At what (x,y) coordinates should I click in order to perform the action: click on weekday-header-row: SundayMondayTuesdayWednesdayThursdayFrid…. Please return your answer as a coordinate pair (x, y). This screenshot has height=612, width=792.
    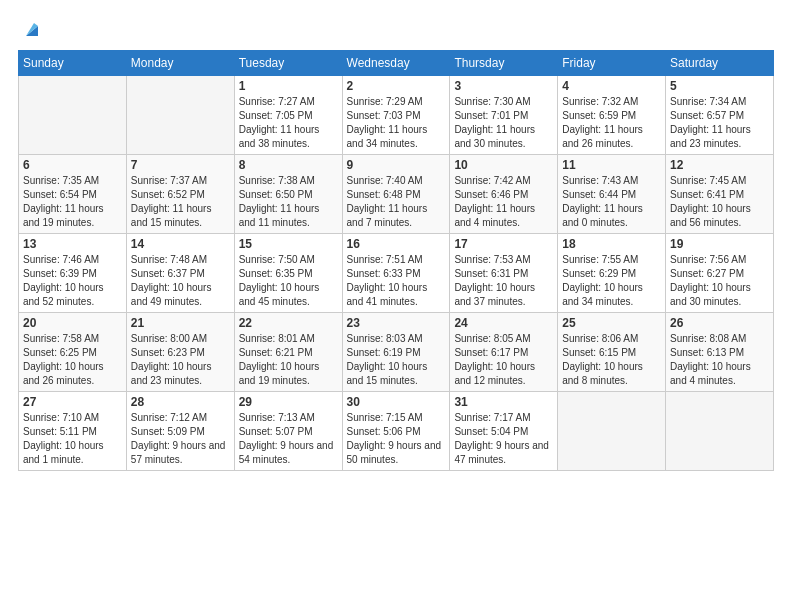
    Looking at the image, I should click on (396, 64).